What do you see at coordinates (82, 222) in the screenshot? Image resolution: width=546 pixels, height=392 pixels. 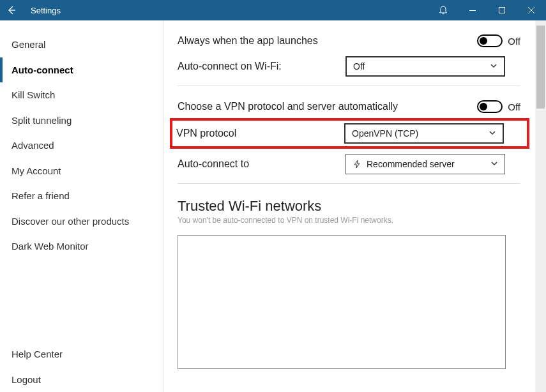 I see `sidebar-item-other-products: Discover our other products` at bounding box center [82, 222].